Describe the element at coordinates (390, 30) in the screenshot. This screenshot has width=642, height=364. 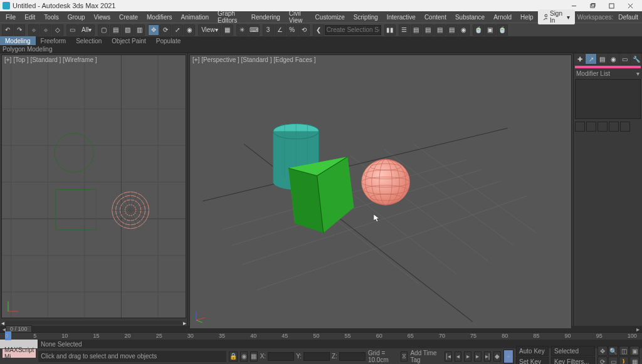
I see `mirror-button: ▮▮` at that location.